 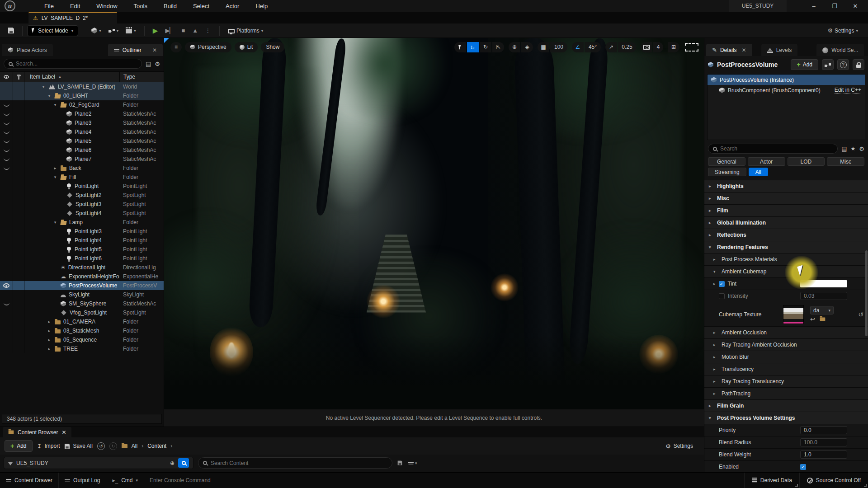 I want to click on tab-levels: Levels, so click(x=779, y=50).